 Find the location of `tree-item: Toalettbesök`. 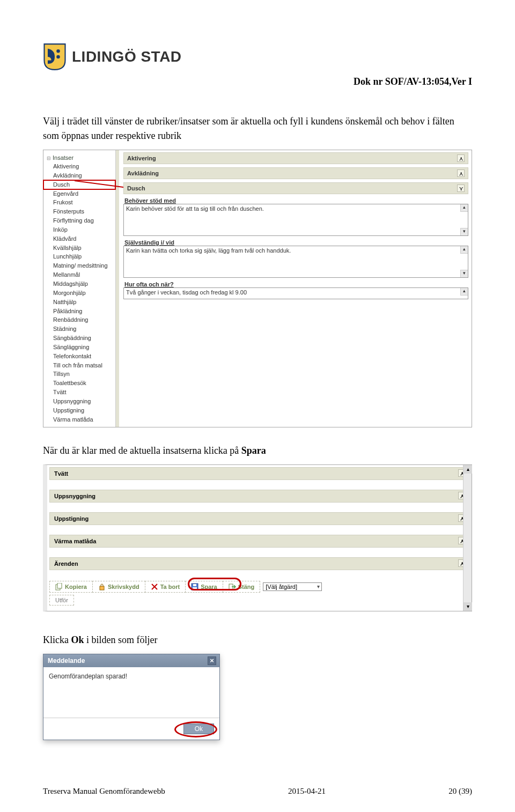

tree-item: Toalettbesök is located at coordinates (79, 383).